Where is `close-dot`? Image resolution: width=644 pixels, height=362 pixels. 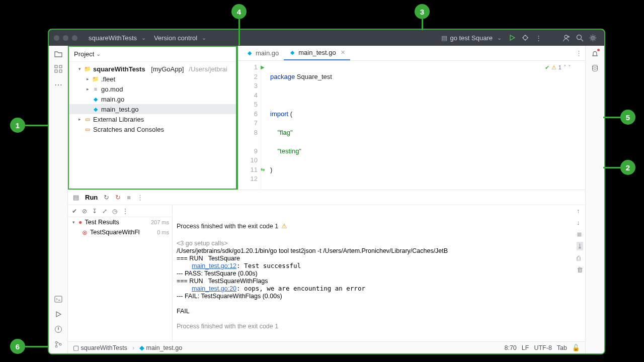
close-dot is located at coordinates (56, 38).